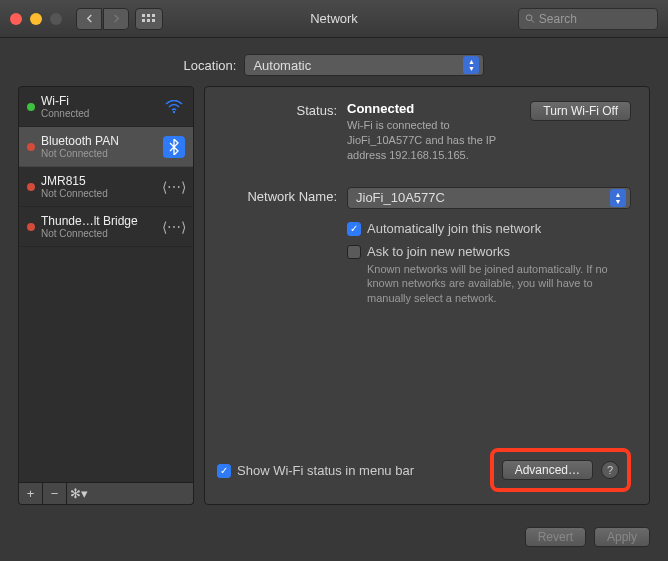 Image resolution: width=668 pixels, height=561 pixels. I want to click on zoom-window-button, so click(56, 19).